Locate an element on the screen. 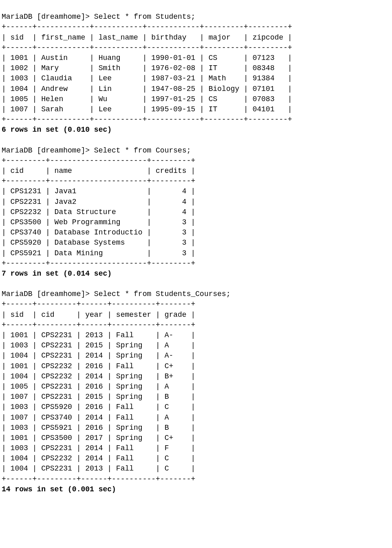 The height and width of the screenshot is (548, 392). table-header: | cid | name | credits | is located at coordinates (99, 171).